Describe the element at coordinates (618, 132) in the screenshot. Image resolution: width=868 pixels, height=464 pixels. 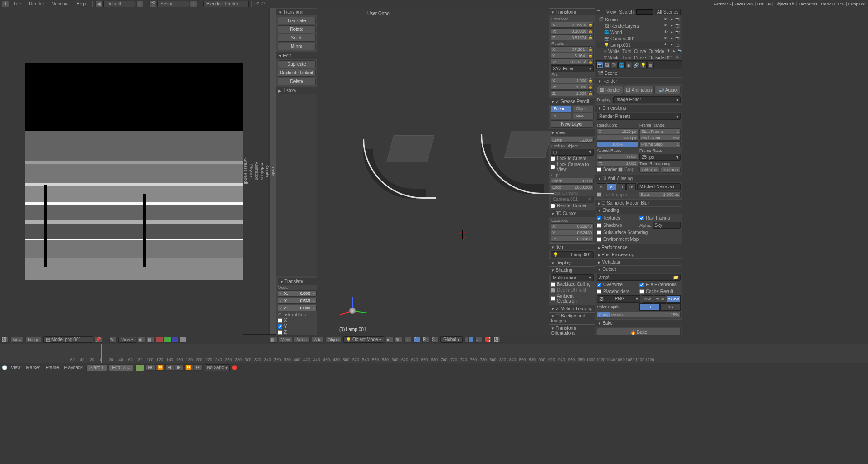
I see `res-x: X:1920 px` at that location.